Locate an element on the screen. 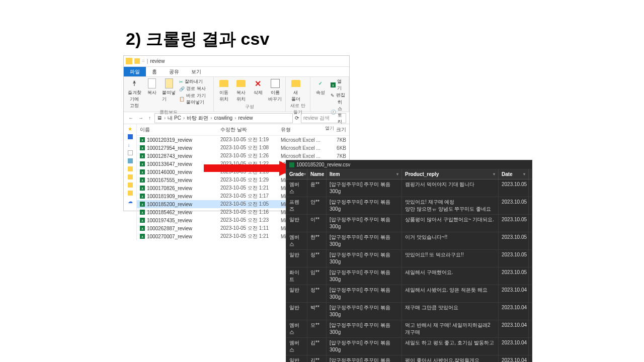  edit-button: ✎편집 is located at coordinates (338, 96).